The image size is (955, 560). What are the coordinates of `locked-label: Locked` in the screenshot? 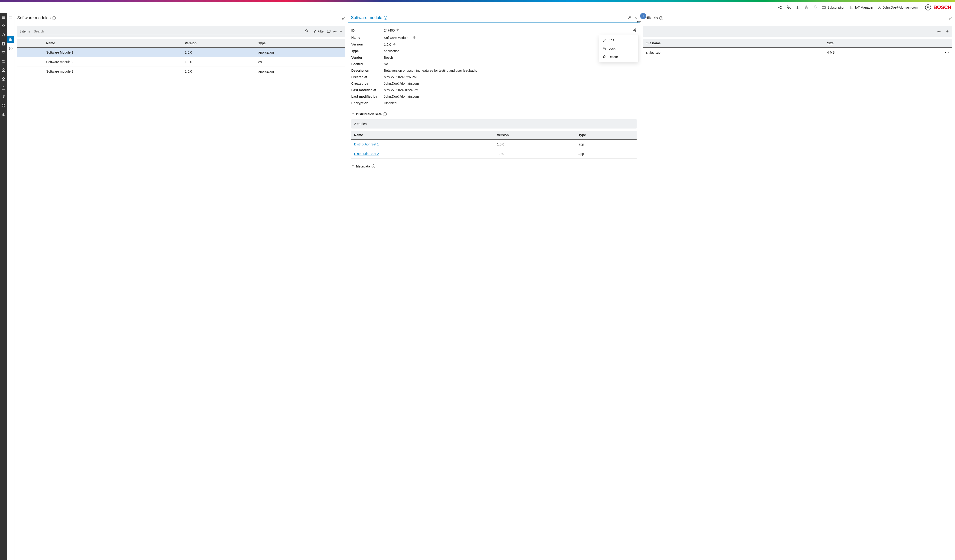 It's located at (368, 64).